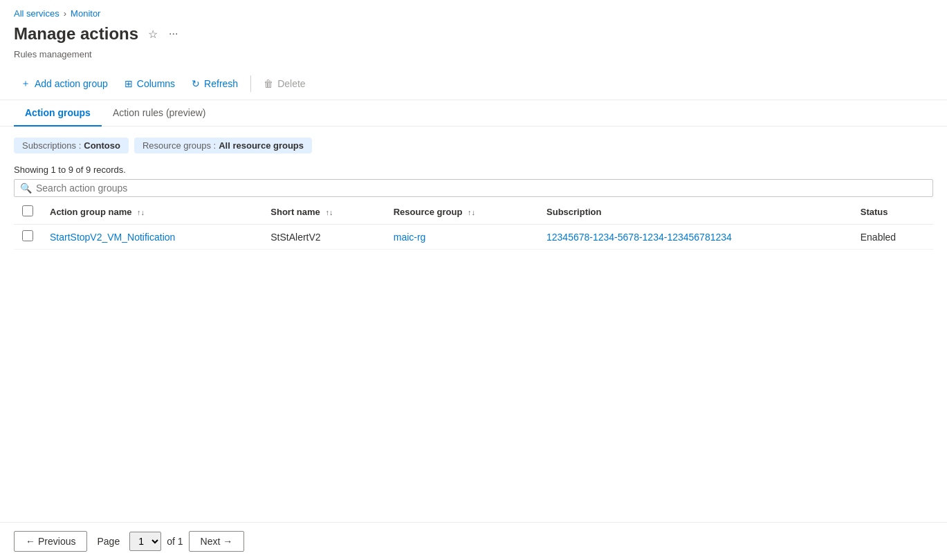 This screenshot has height=560, width=947. Describe the element at coordinates (329, 212) in the screenshot. I see `sort-icon-short: ↑↓` at that location.